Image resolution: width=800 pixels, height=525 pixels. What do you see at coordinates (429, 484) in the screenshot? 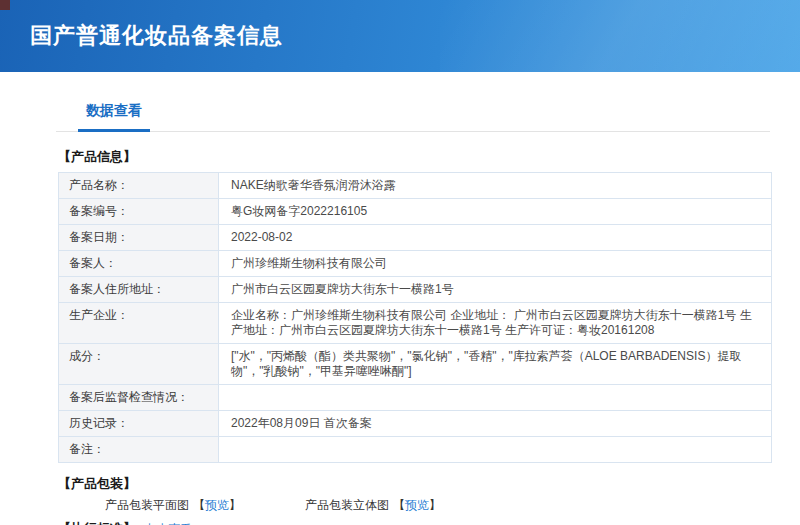
I see `product-package-section-title: 【产品包装】` at bounding box center [429, 484].